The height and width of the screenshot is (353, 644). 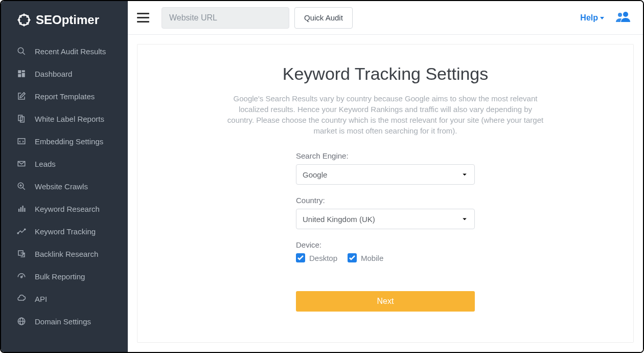 I want to click on edit-icon, so click(x=21, y=96).